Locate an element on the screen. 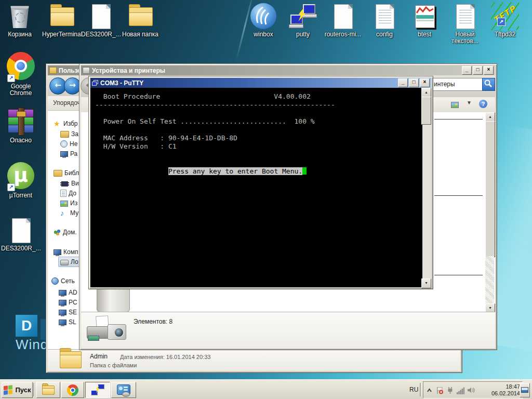 This screenshot has height=399, width=532. text-document-icon is located at coordinates (385, 17).